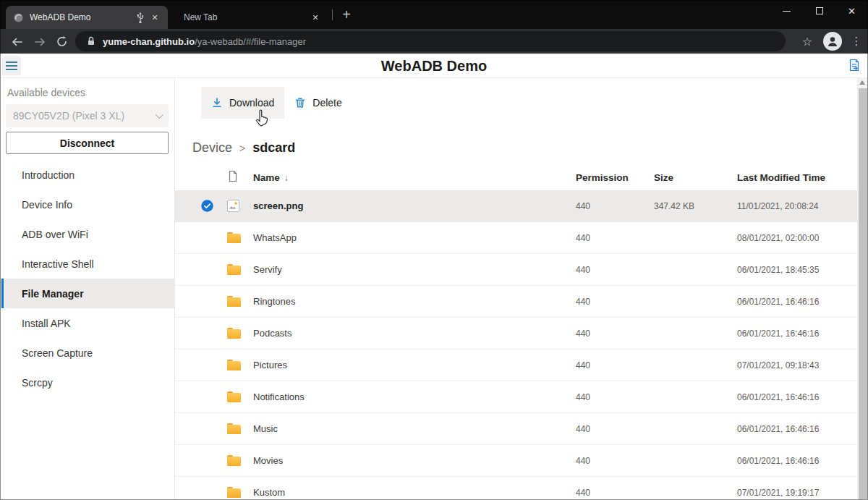  I want to click on table-row-pictures: Pictures 440 07/01/2021, 09:18:43, so click(522, 365).